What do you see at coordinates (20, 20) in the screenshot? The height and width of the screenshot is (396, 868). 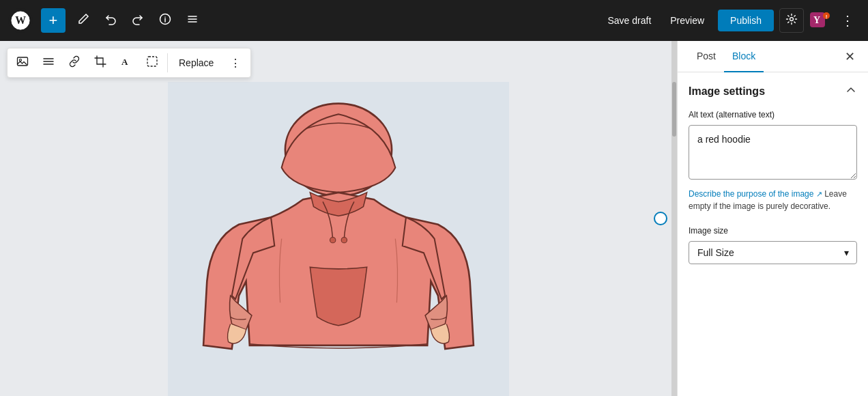 I see `svg-text: W` at bounding box center [20, 20].